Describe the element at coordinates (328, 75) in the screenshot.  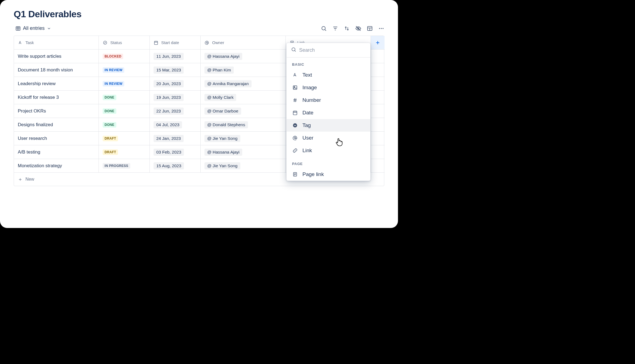
I see `popover-option-text: Text` at that location.